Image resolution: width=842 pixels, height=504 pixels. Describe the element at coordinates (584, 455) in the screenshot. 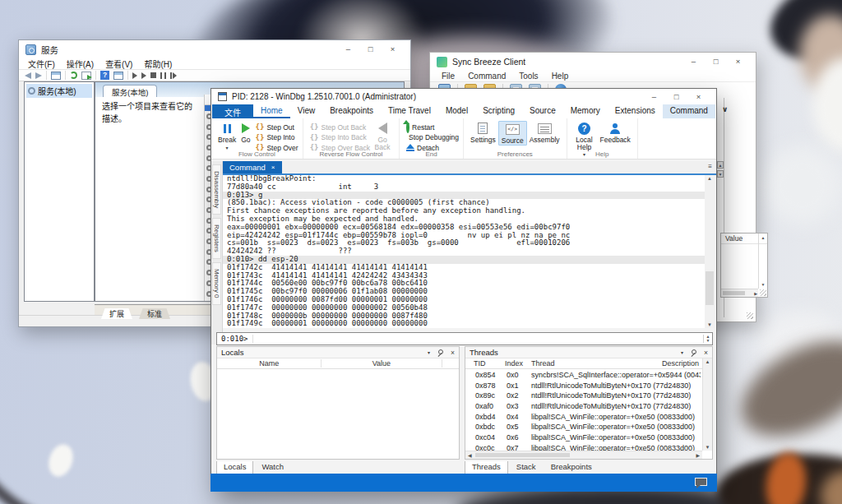

I see `threads-hscrollbar: ◀ ▶` at that location.